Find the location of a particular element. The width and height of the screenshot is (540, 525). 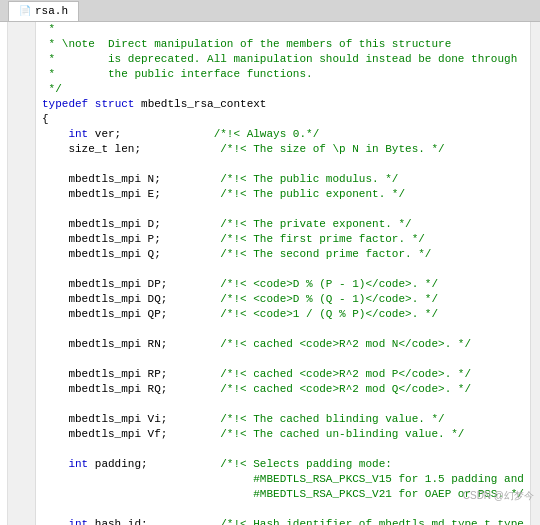

code-line: * is deprecated. All manipulation should… is located at coordinates (283, 60).